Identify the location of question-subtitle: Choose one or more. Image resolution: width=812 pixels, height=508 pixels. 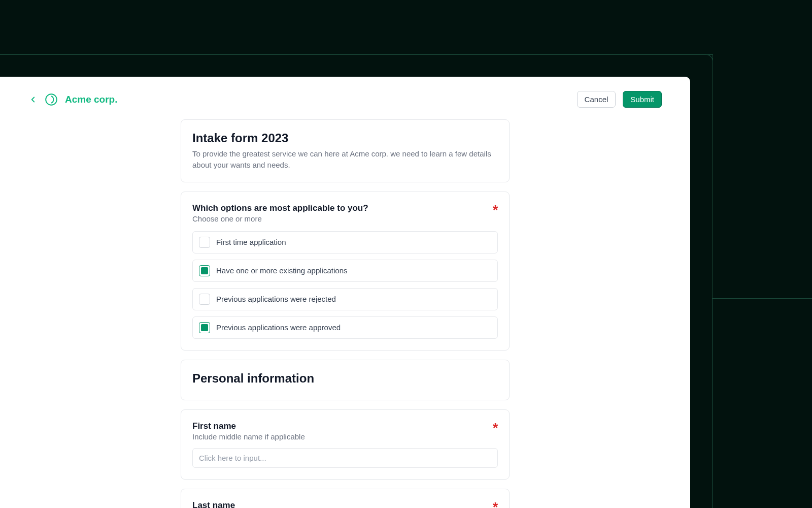
(280, 218).